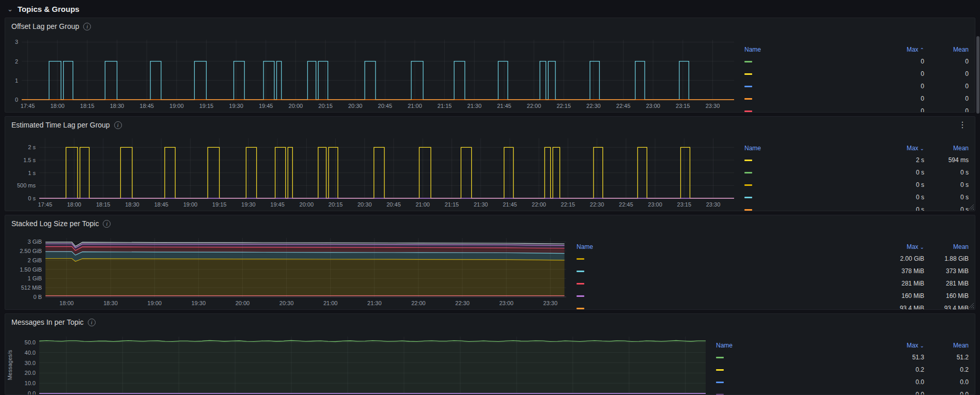 Image resolution: width=980 pixels, height=395 pixels. Describe the element at coordinates (922, 149) in the screenshot. I see `sort-desc-icon: ⌄` at that location.